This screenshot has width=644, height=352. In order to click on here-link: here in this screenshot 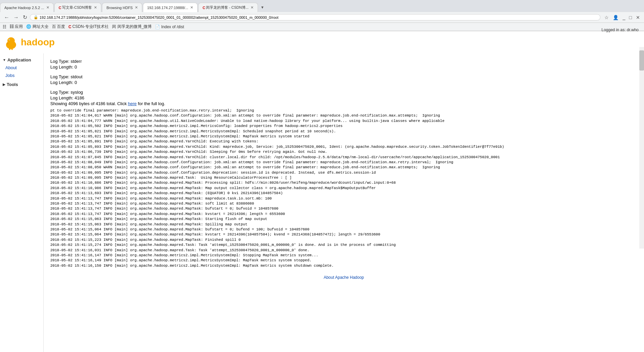, I will do `click(132, 103)`.